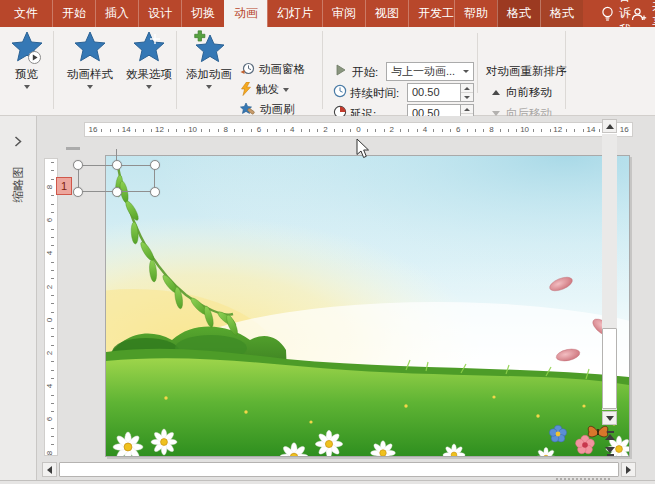 The image size is (655, 484). Describe the element at coordinates (610, 418) in the screenshot. I see `vscroll-down-button` at that location.